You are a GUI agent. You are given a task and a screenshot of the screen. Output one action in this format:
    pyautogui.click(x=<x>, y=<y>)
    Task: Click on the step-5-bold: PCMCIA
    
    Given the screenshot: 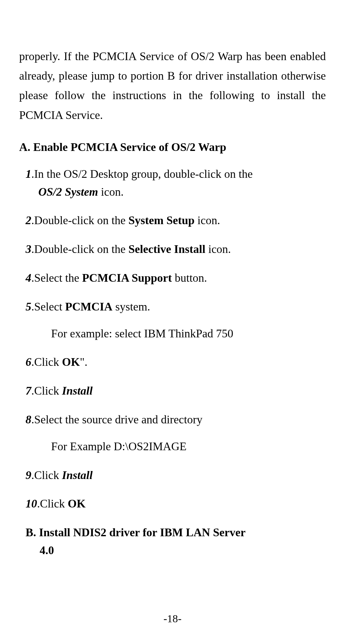 What is the action you would take?
    pyautogui.click(x=89, y=307)
    